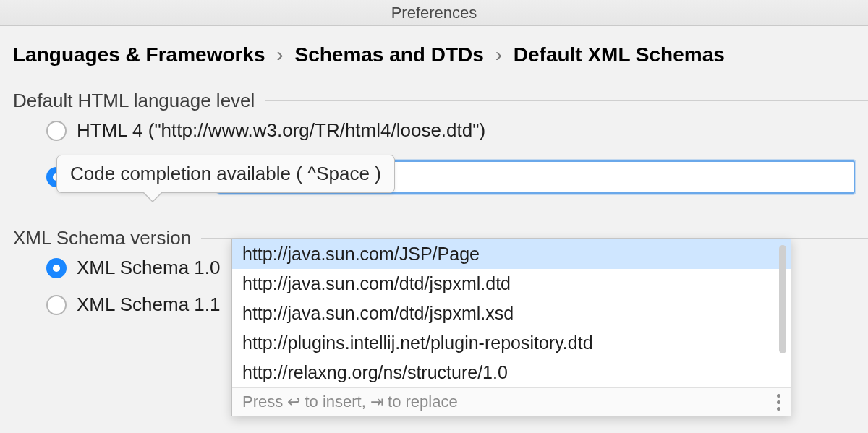 The image size is (868, 433). I want to click on code-completion-tooltip: Code completion available ( ^Space ), so click(226, 173).